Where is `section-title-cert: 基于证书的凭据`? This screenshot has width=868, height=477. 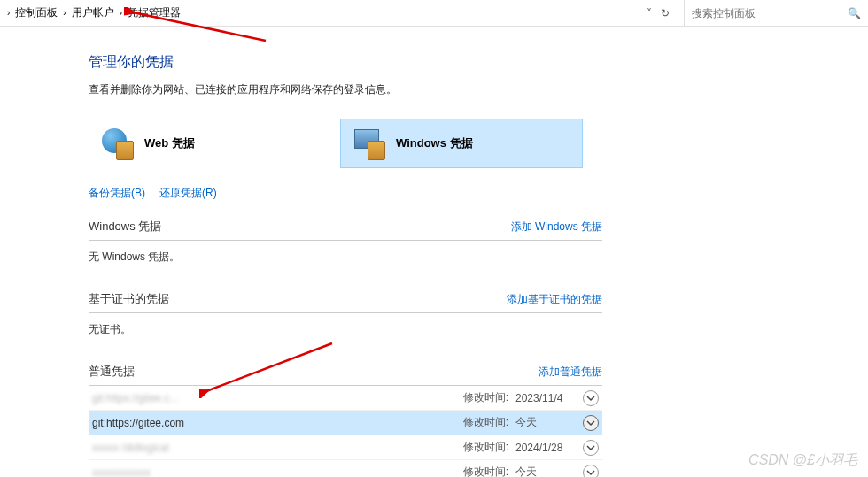 section-title-cert: 基于证书的凭据 is located at coordinates (129, 299).